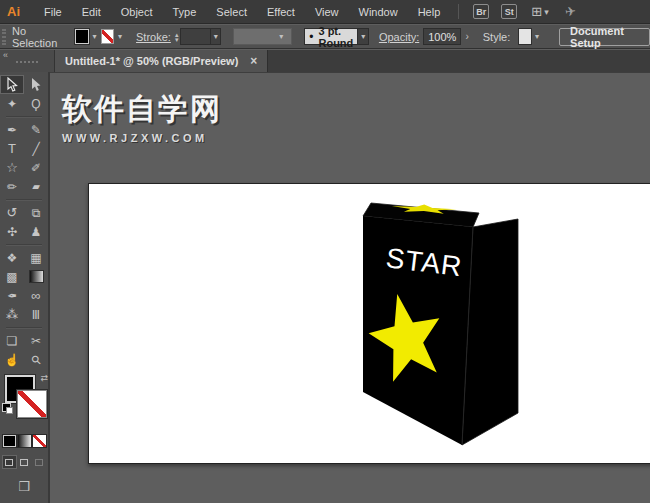 The height and width of the screenshot is (503, 650). What do you see at coordinates (39, 462) in the screenshot?
I see `draw-inside-icon` at bounding box center [39, 462].